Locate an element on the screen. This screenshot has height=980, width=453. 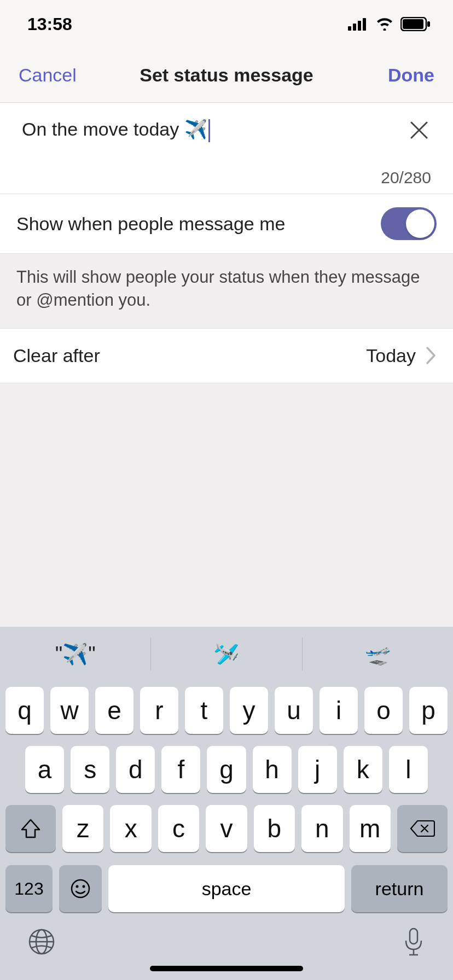
key-w: w is located at coordinates (69, 710).